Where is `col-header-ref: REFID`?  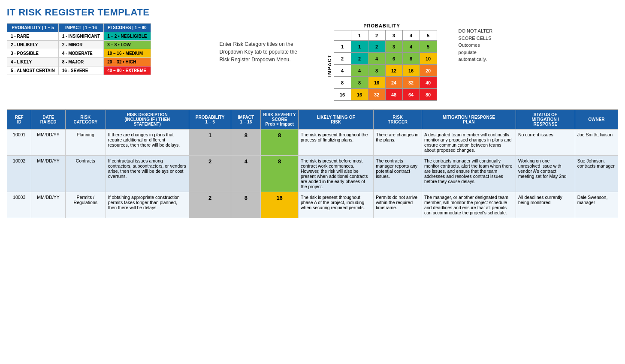
col-header-ref: REFID is located at coordinates (19, 120).